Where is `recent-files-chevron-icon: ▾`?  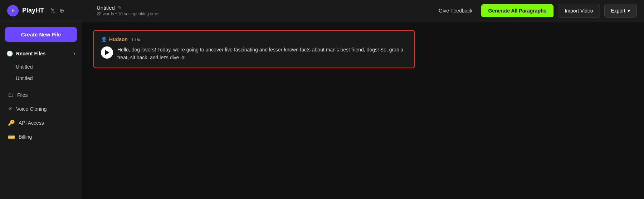 recent-files-chevron-icon: ▾ is located at coordinates (74, 54).